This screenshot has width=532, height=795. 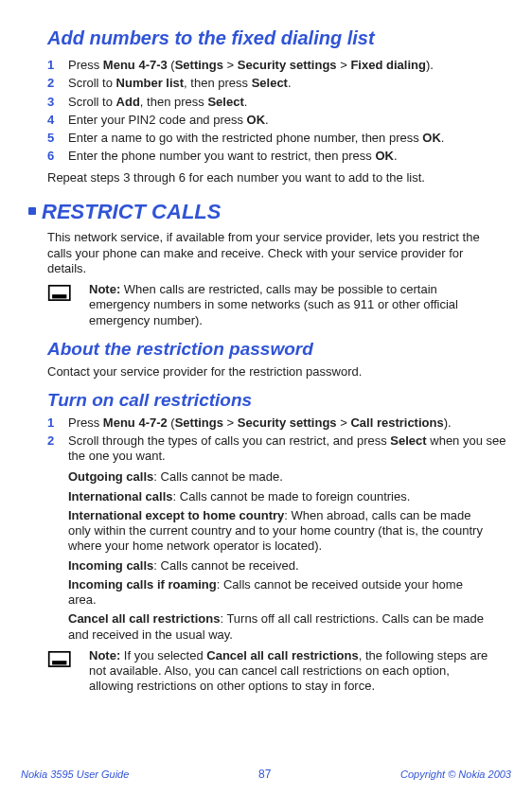 What do you see at coordinates (269, 305) in the screenshot?
I see `note-1: Note: When calls are restricted, calls m…` at bounding box center [269, 305].